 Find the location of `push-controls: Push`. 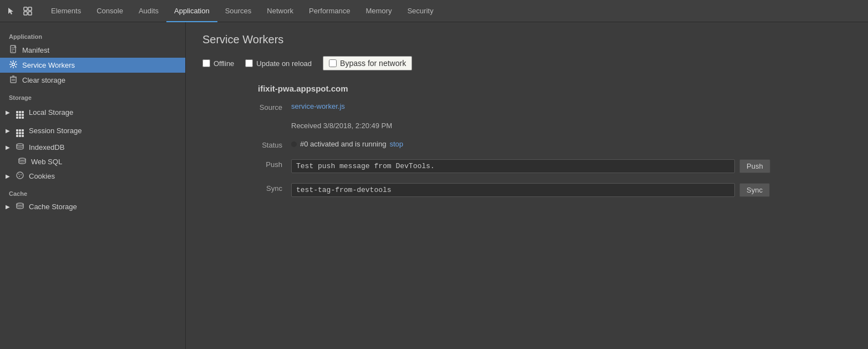

push-controls: Push is located at coordinates (531, 166).